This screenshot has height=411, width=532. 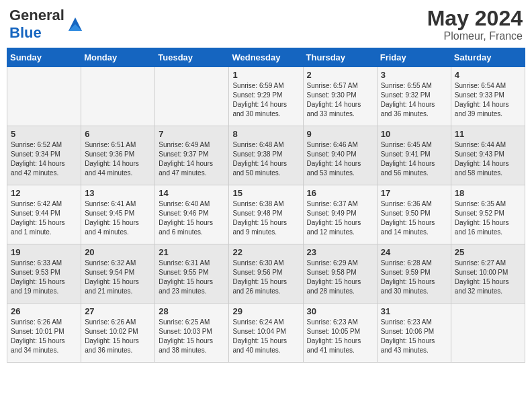 What do you see at coordinates (266, 218) in the screenshot?
I see `day-info: Sunrise: 6:38 AM Sunset: 9:48 PM Dayligh…` at bounding box center [266, 218].